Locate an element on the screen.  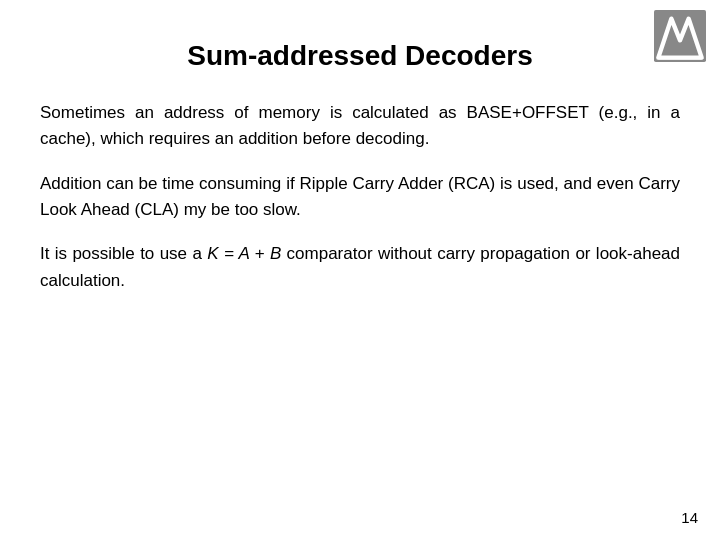
logo is located at coordinates (680, 36).